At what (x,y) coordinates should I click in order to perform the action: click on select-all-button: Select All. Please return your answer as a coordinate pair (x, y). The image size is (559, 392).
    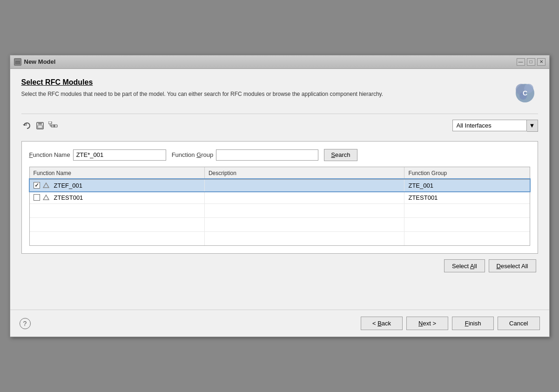
    Looking at the image, I should click on (465, 266).